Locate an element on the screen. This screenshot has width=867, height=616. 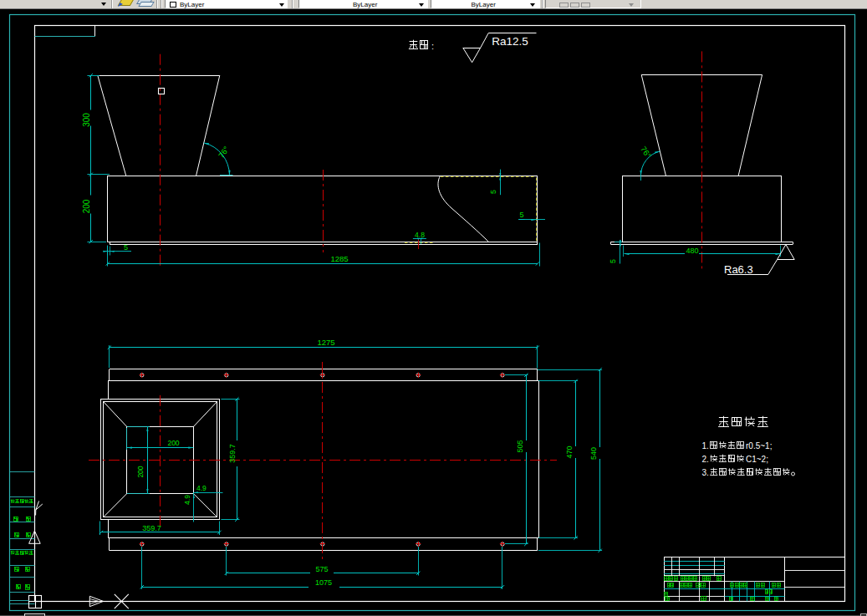
svg-text: 3. is located at coordinates (706, 473).